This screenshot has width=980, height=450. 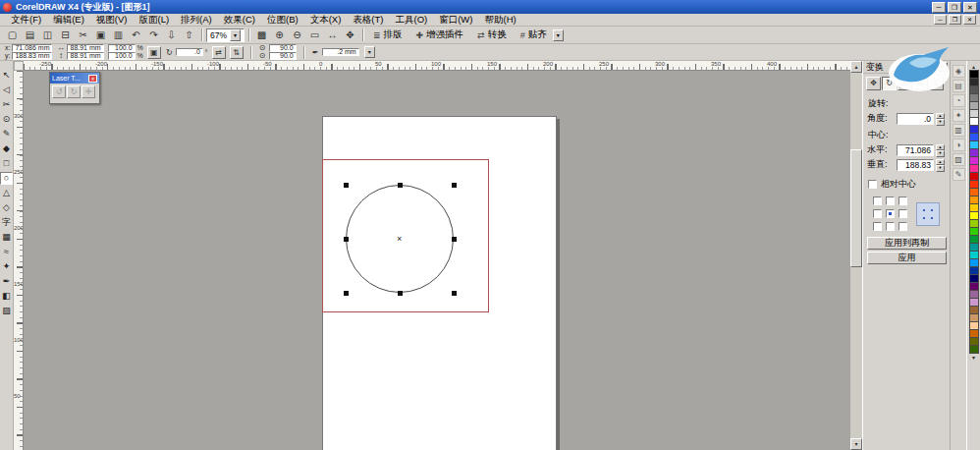 I want to click on menu-item: 编辑(E), so click(x=69, y=20).